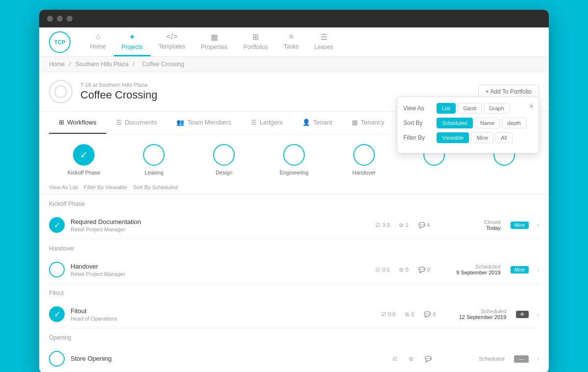  I want to click on popup-filter-by-label: Filter By, so click(418, 138).